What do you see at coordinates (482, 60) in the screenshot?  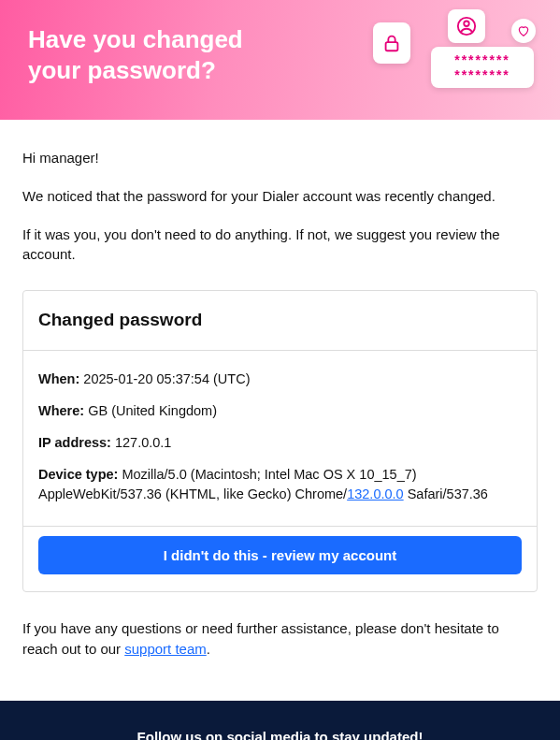 I see `asterisks-row-1: ********` at bounding box center [482, 60].